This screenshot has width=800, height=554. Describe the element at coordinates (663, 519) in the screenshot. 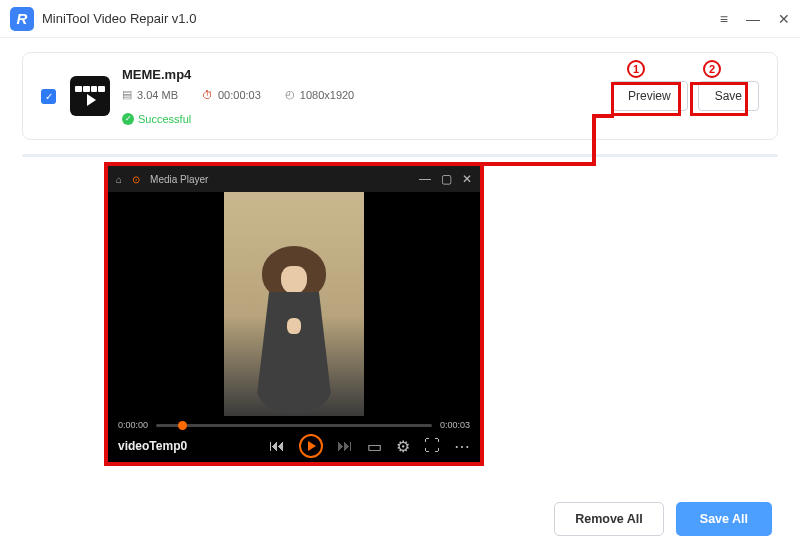

I see `footer-actions: Remove All Save All` at that location.